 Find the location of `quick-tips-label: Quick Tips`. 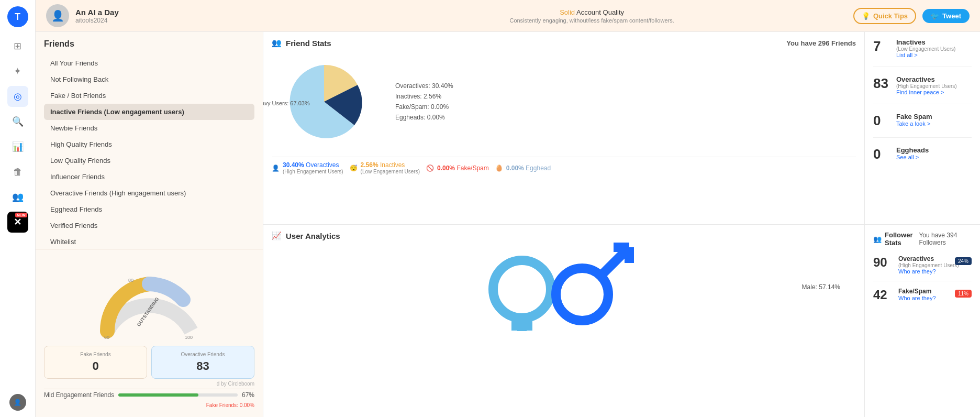

quick-tips-label: Quick Tips is located at coordinates (890, 16).